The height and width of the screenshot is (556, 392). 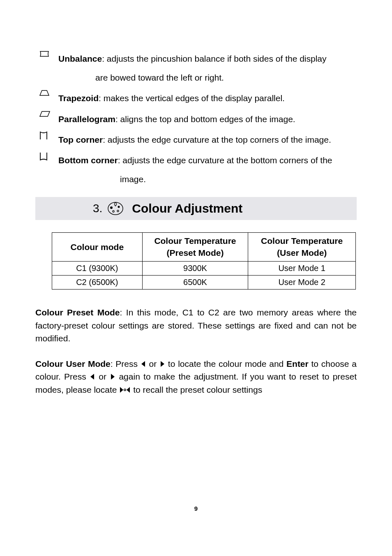 I want to click on top-corner-icon, so click(x=47, y=135).